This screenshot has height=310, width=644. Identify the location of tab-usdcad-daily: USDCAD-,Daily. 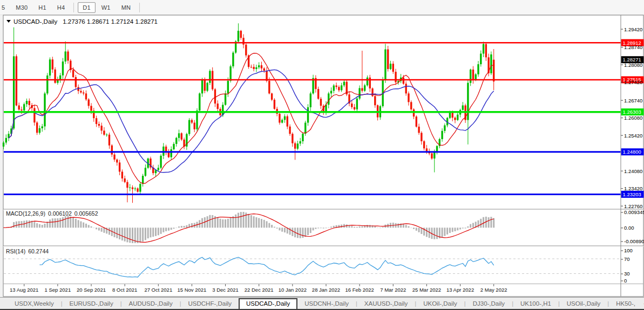
(268, 304).